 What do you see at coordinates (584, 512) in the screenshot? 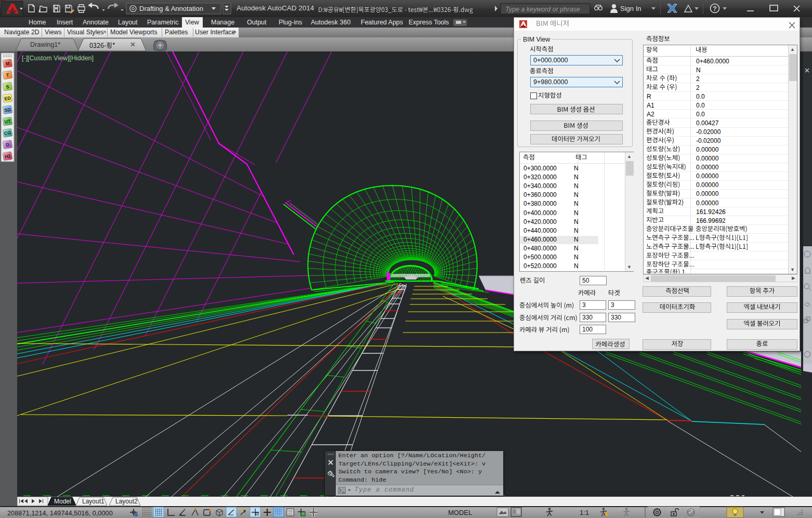
I see `svg-text: 1:1` at bounding box center [584, 512].